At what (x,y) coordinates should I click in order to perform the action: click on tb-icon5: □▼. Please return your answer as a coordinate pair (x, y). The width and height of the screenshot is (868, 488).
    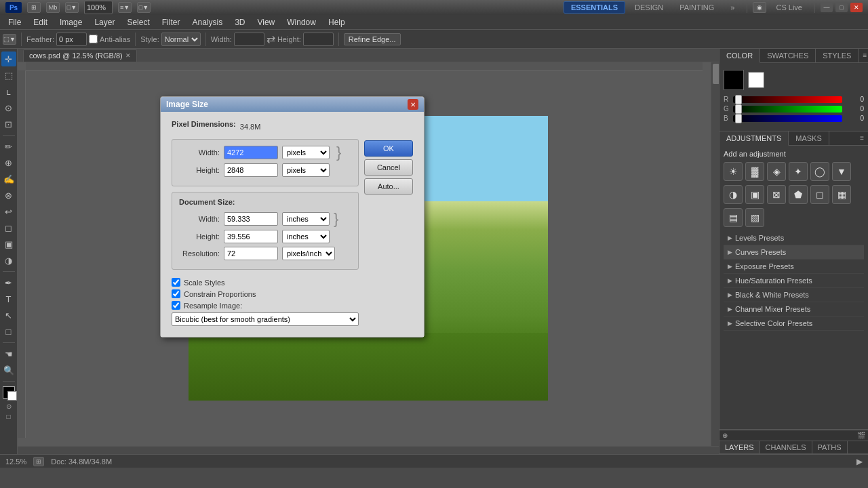
    Looking at the image, I should click on (144, 7).